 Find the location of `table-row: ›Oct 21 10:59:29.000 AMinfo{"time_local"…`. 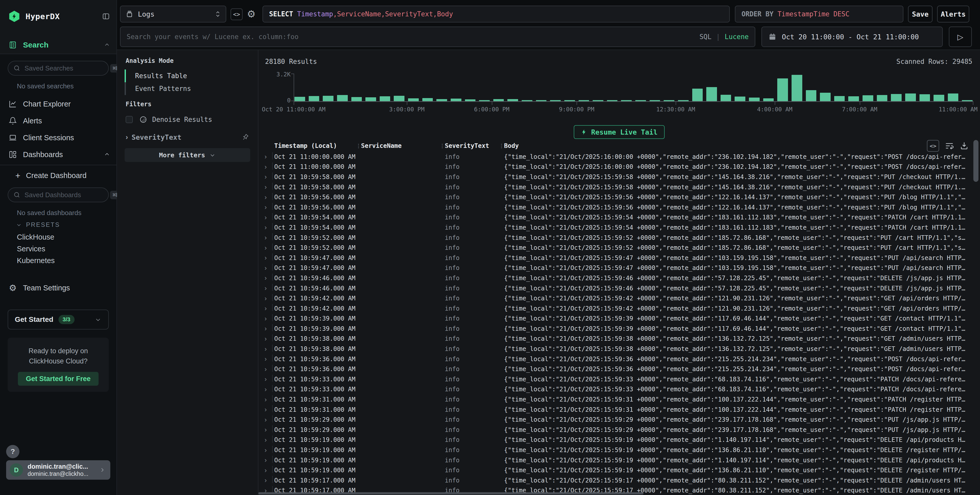

table-row: ›Oct 21 10:59:29.000 AMinfo{"time_local"… is located at coordinates (619, 430).